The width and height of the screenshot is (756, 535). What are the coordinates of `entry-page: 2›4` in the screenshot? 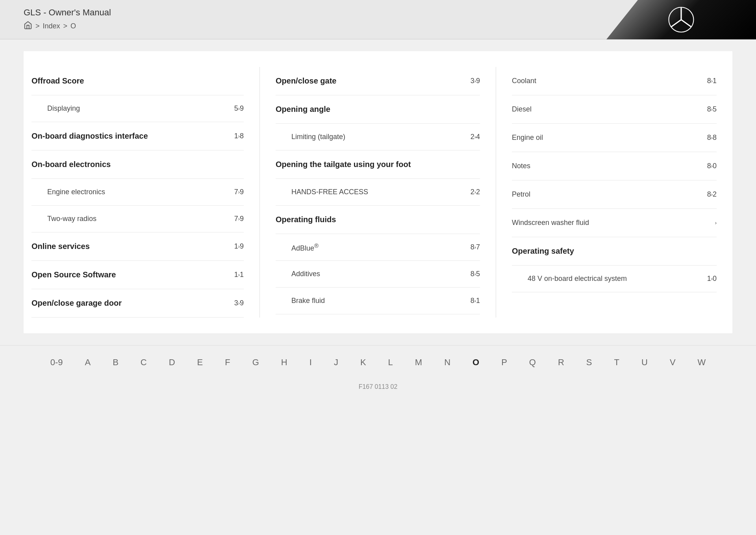 It's located at (475, 137).